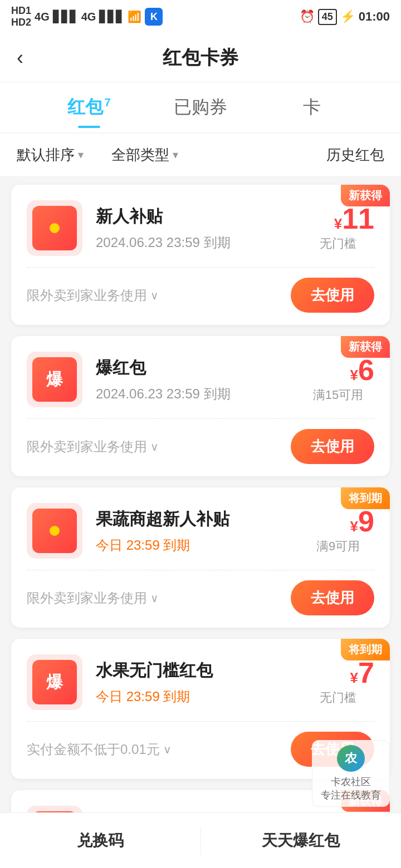  I want to click on card-prefix-1: ¥, so click(338, 224).